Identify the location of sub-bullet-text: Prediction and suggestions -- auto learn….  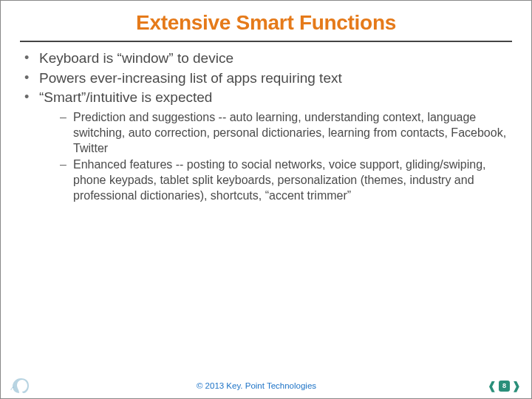
(290, 133).